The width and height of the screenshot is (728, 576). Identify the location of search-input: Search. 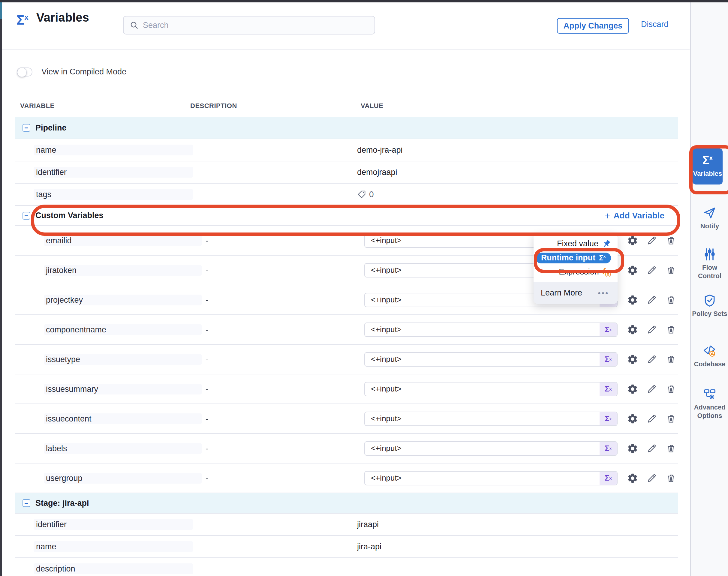
(249, 25).